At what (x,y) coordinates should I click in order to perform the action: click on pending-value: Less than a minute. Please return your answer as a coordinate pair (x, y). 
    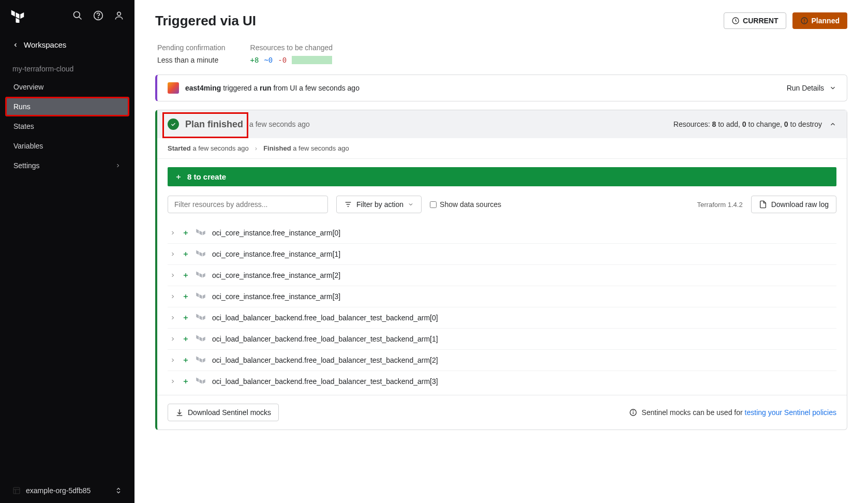
    Looking at the image, I should click on (191, 60).